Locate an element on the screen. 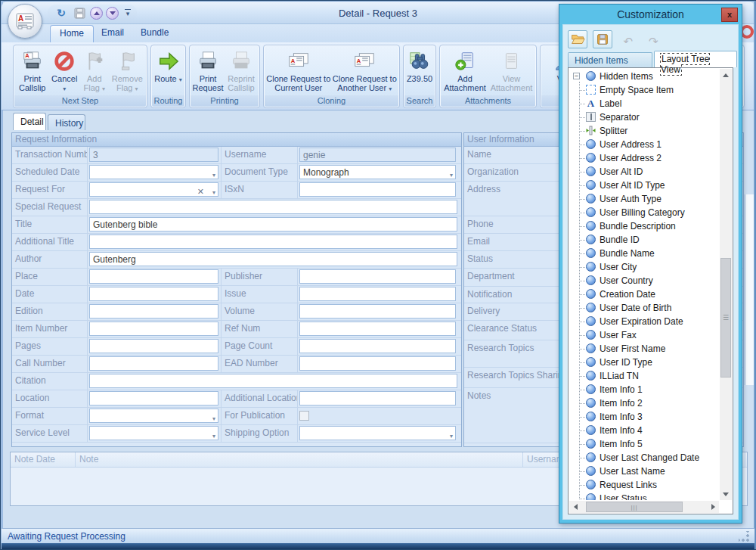 The height and width of the screenshot is (550, 756). form-input: Monograph▾ is located at coordinates (378, 172).